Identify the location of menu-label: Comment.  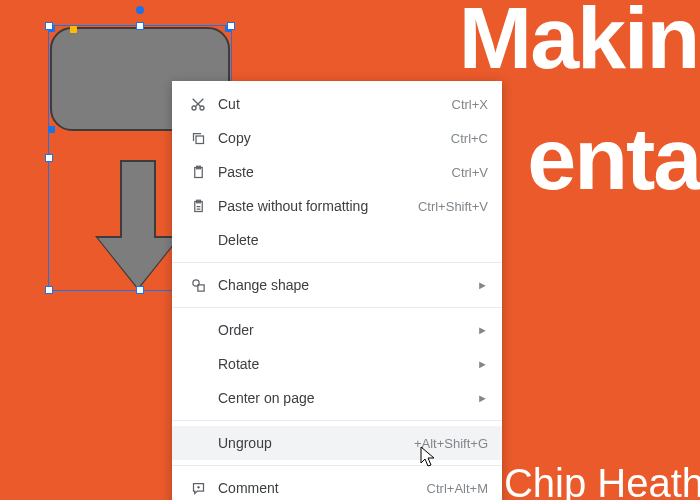
(314, 488).